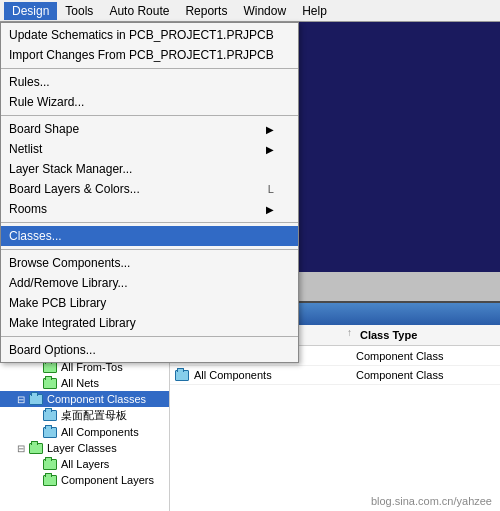 The width and height of the screenshot is (500, 511). Describe the element at coordinates (21, 400) in the screenshot. I see `expand-icon-4: ⊟` at that location.